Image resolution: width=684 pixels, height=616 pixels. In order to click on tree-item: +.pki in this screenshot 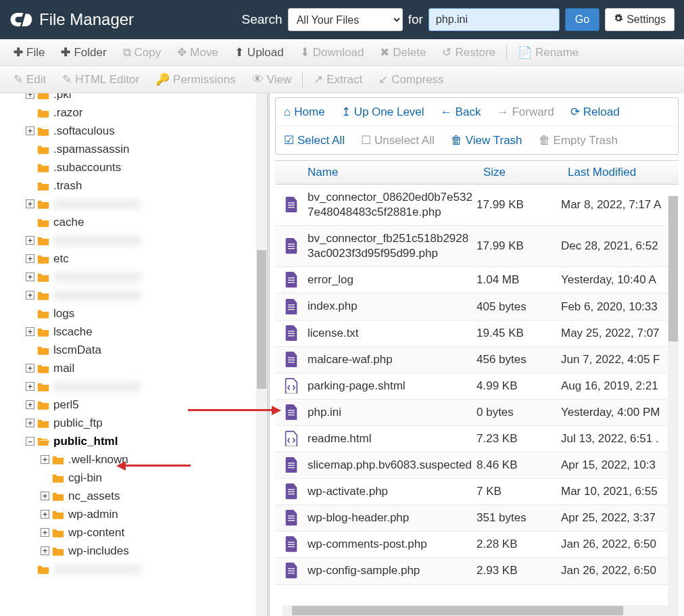, I will do `click(134, 99)`.